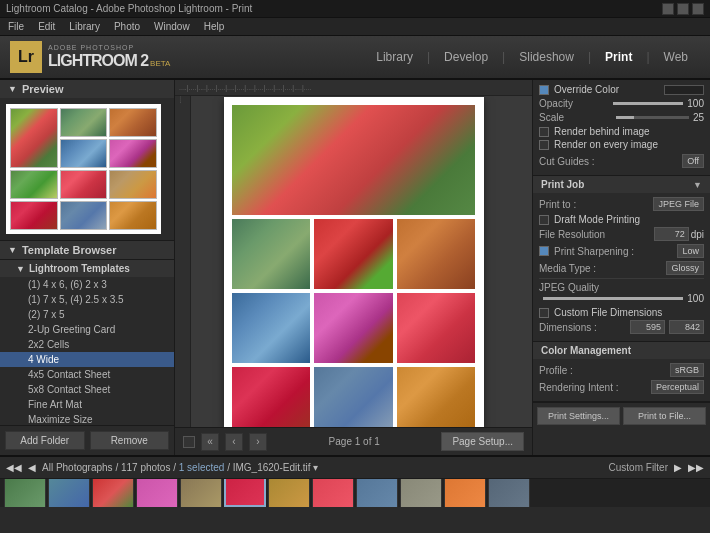  Describe the element at coordinates (87, 330) in the screenshot. I see `template-item-4: 2-Up Greeting Card` at that location.